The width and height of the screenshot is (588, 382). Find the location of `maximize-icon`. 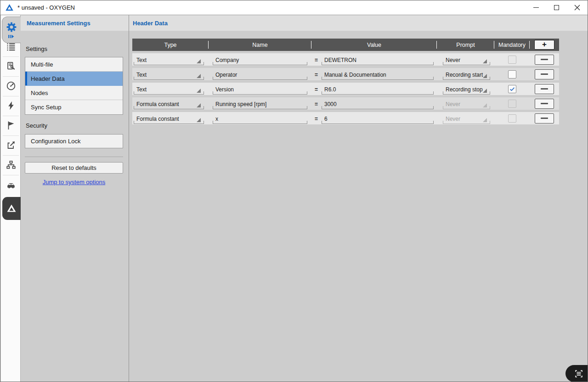

maximize-icon is located at coordinates (557, 7).